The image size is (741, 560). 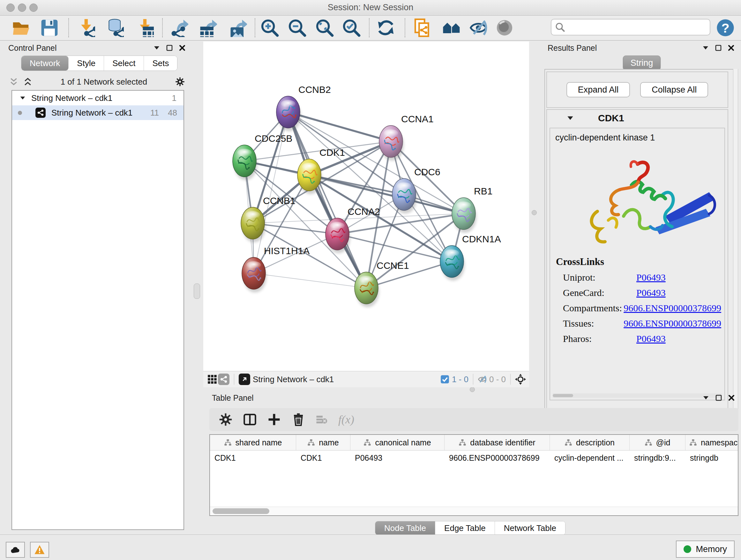 I want to click on expand-all-button: Expand All, so click(x=598, y=90).